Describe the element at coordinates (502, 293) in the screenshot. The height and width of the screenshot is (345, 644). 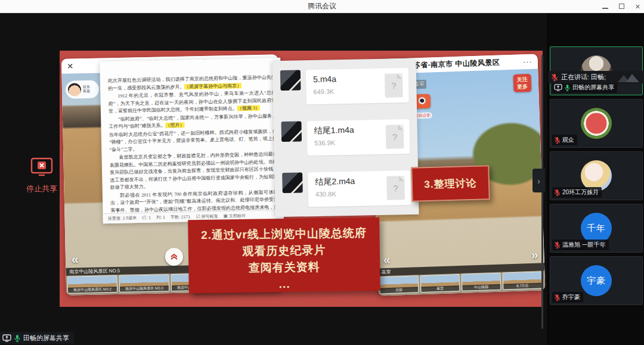
I see `vr-goggles-button` at that location.